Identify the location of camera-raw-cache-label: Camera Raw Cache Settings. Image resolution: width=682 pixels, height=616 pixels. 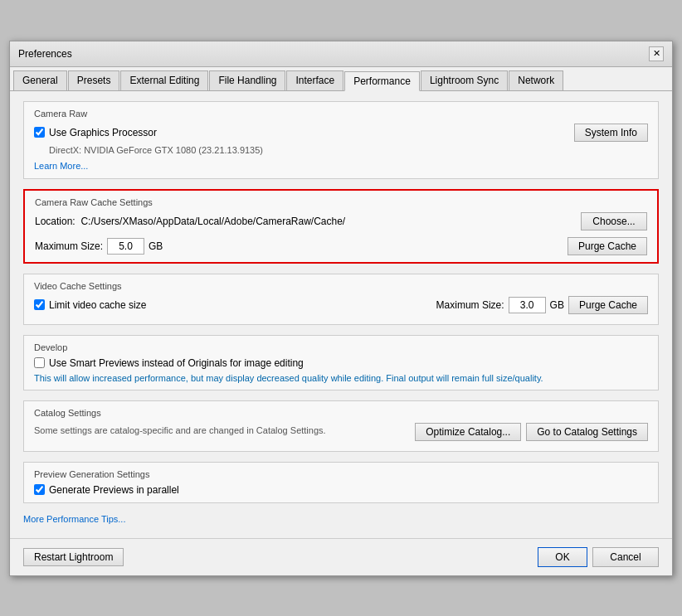
(341, 202).